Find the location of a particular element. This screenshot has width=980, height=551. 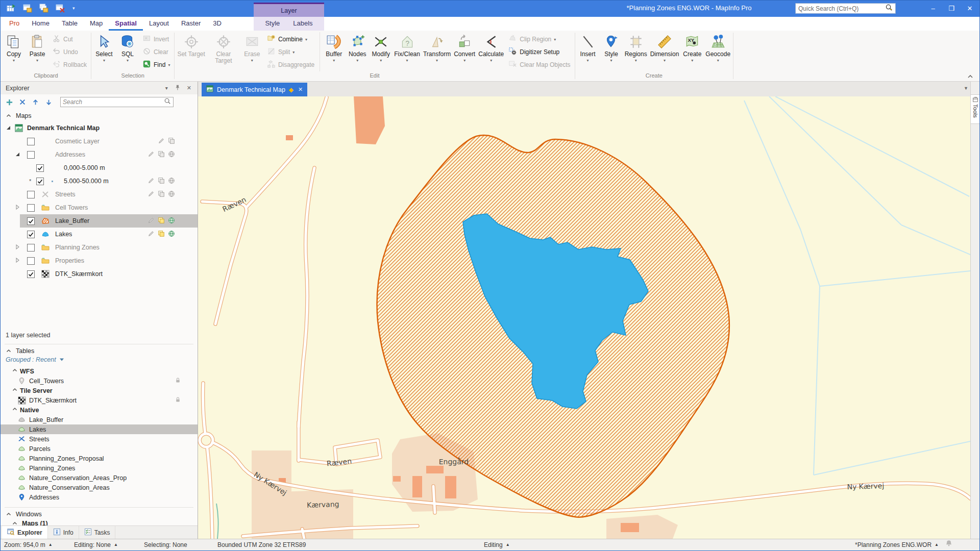

ribbon-style-button: Style▾ is located at coordinates (611, 47).